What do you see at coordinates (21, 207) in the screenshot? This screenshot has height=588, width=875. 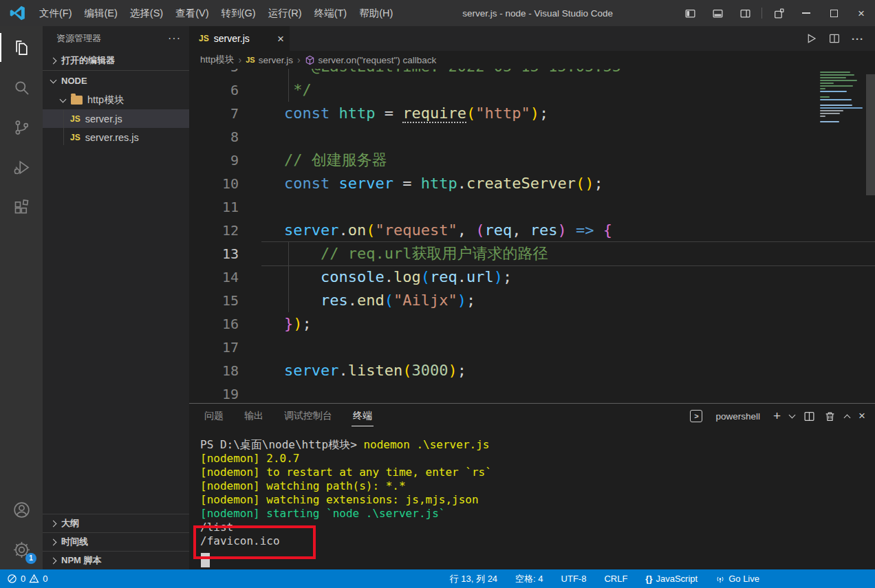 I see `extensions-icon` at bounding box center [21, 207].